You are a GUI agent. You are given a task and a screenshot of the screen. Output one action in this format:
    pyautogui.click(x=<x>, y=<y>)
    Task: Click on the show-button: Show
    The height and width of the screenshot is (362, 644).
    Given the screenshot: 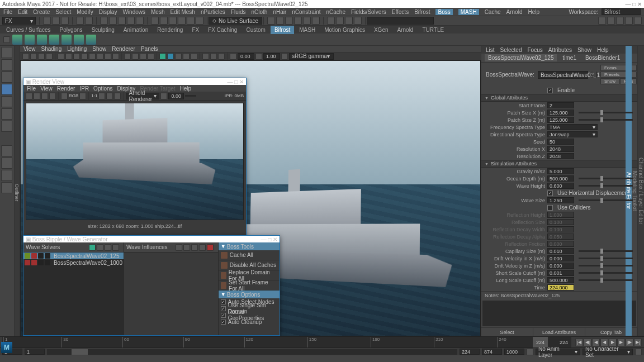 What is the action you would take?
    pyautogui.click(x=610, y=82)
    